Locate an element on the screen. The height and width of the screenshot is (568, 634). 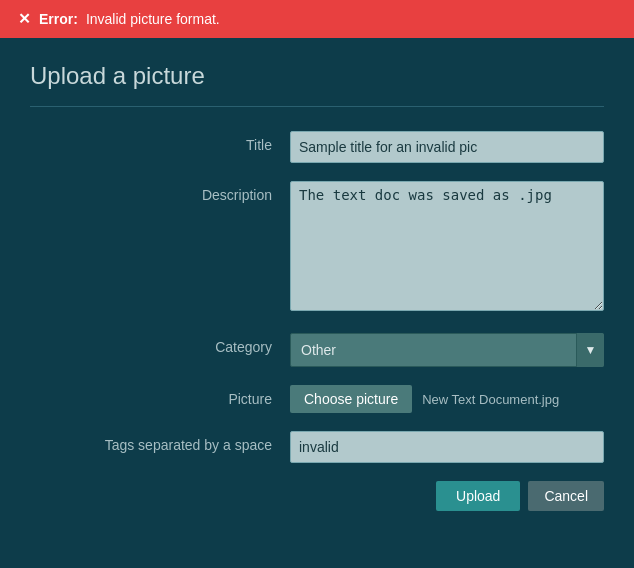
picture-label: Picture is located at coordinates (160, 396).